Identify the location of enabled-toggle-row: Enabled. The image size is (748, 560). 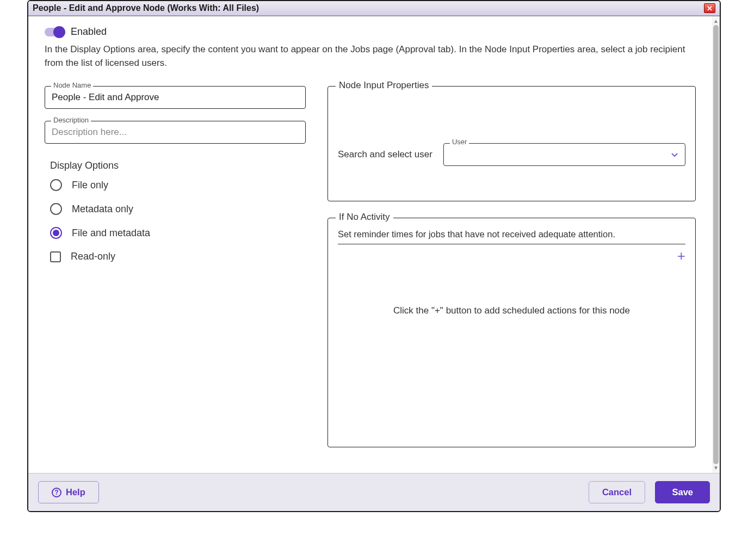
(370, 32).